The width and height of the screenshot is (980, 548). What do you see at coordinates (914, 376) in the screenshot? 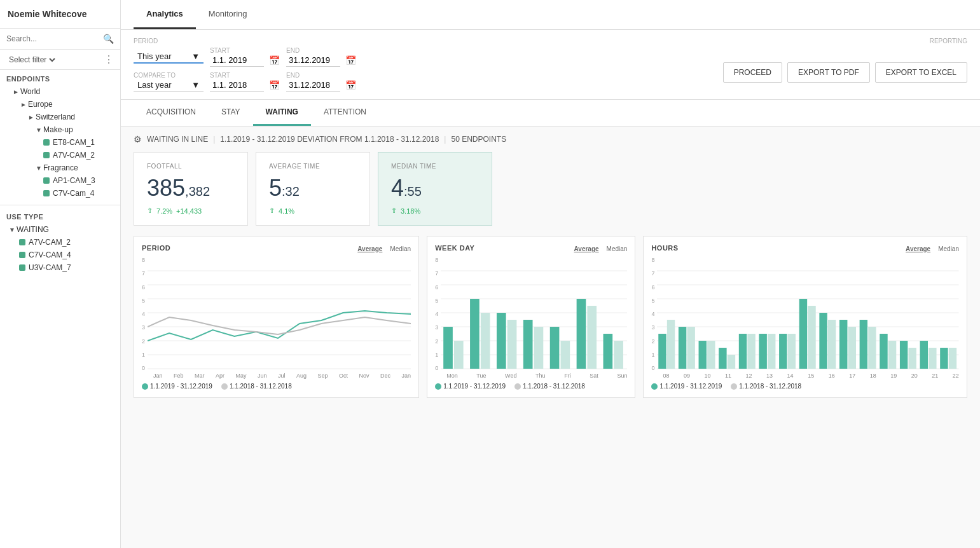
I see `x-label: 20` at bounding box center [914, 376].